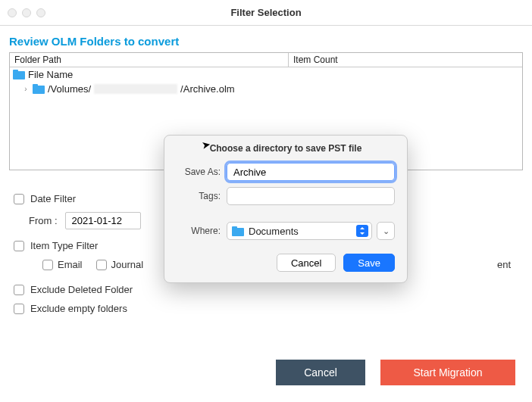 The width and height of the screenshot is (532, 402). What do you see at coordinates (62, 265) in the screenshot?
I see `email-option: Email` at bounding box center [62, 265].